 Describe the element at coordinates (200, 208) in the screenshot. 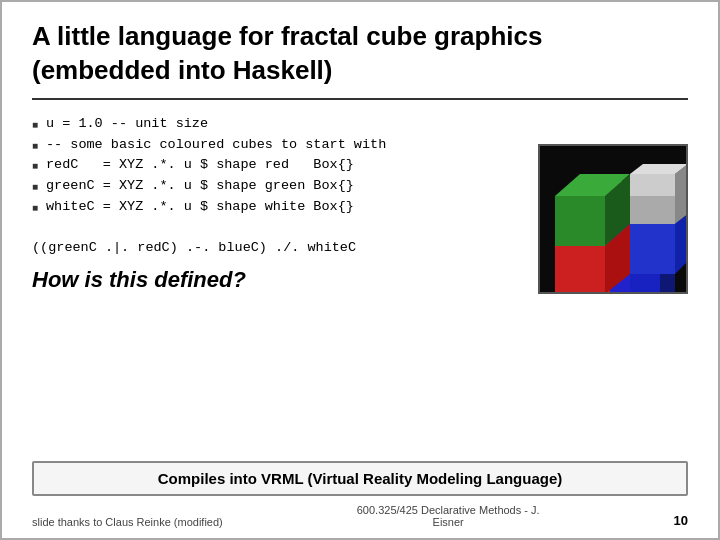

I see `code-text: whiteC = XYZ .*. u $ shape white Box{}` at that location.